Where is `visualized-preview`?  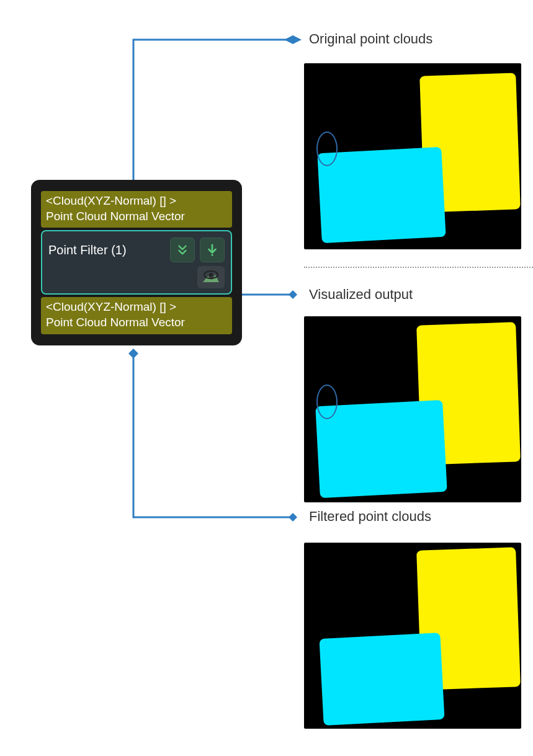
visualized-preview is located at coordinates (413, 409).